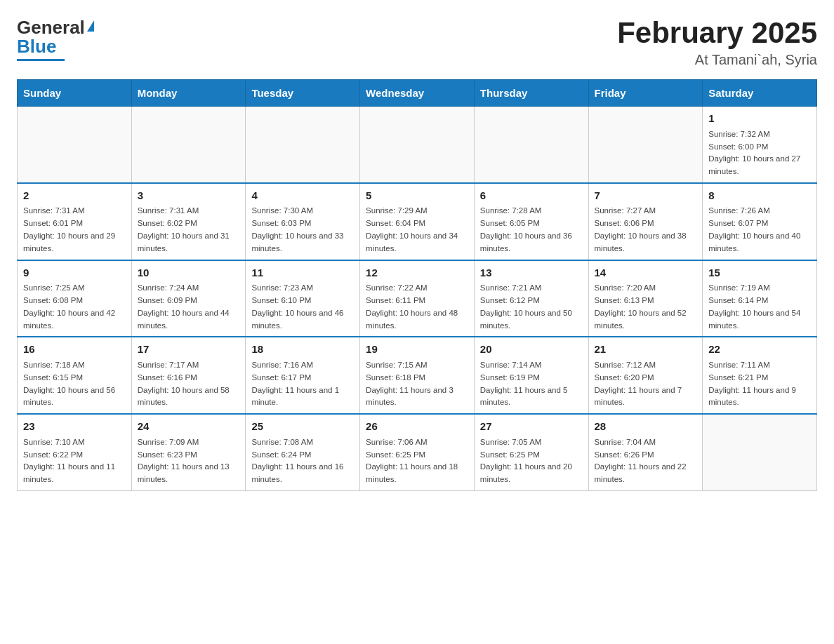 The image size is (834, 644). I want to click on day-number: 13, so click(531, 274).